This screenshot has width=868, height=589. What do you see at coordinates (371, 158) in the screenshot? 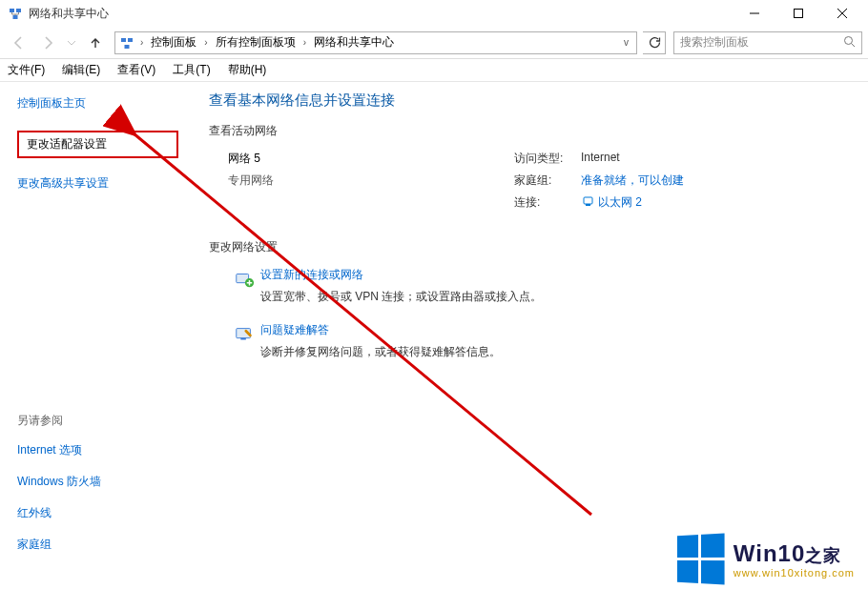
I see `network-name: 网络 5` at bounding box center [371, 158].